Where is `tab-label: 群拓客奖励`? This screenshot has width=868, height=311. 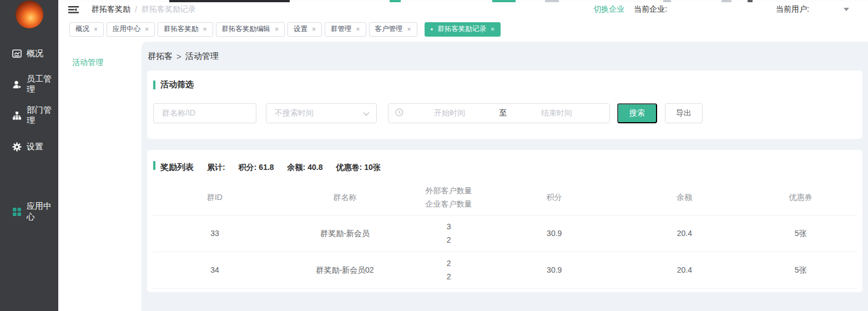 tab-label: 群拓客奖励 is located at coordinates (181, 29).